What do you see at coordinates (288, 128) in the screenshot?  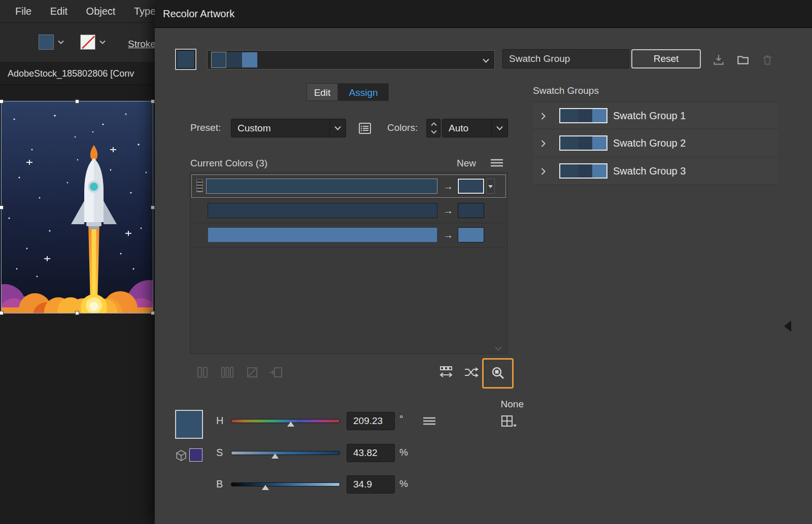 I see `preset-dropdown: Custom` at bounding box center [288, 128].